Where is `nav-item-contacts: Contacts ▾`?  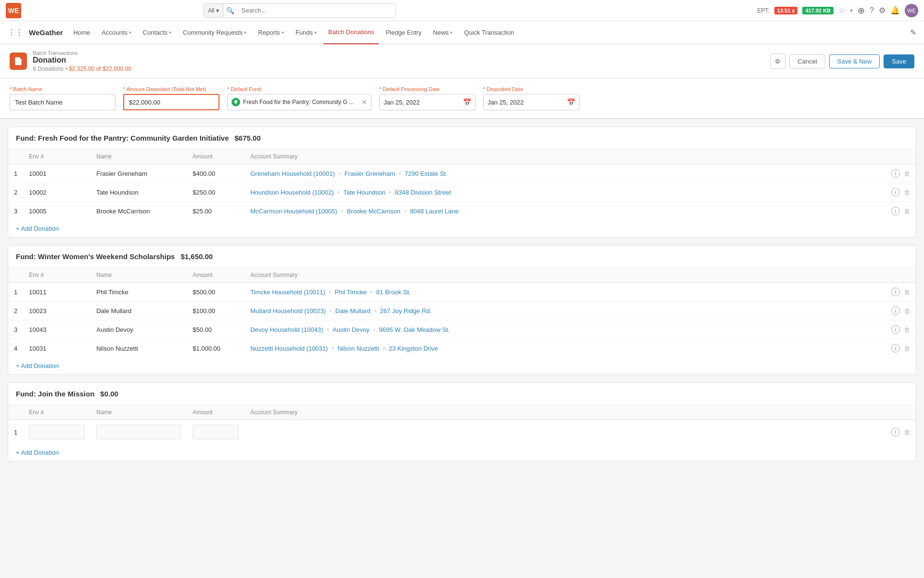 nav-item-contacts: Contacts ▾ is located at coordinates (157, 33).